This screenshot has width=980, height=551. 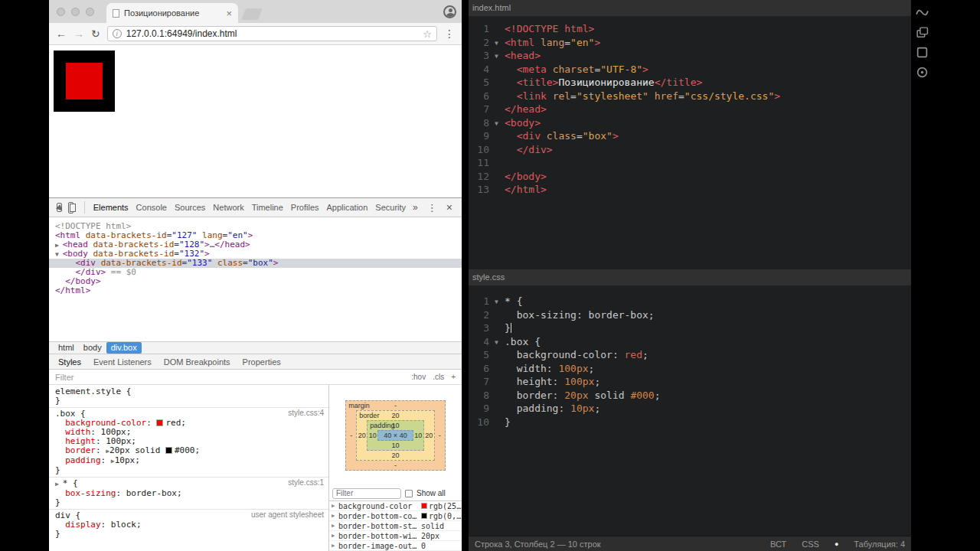 What do you see at coordinates (690, 302) in the screenshot?
I see `code-line: 1▼* {` at bounding box center [690, 302].